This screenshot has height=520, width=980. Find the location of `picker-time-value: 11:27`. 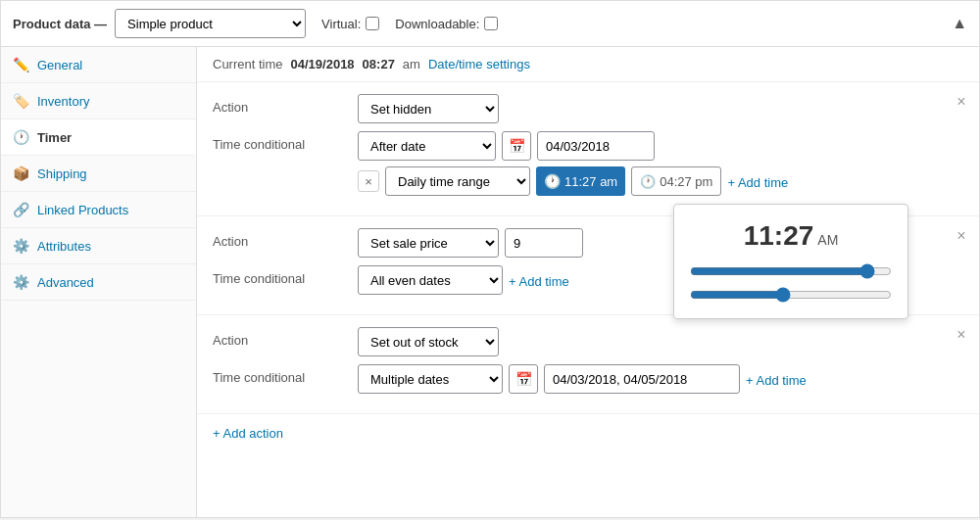

picker-time-value: 11:27 is located at coordinates (779, 236).